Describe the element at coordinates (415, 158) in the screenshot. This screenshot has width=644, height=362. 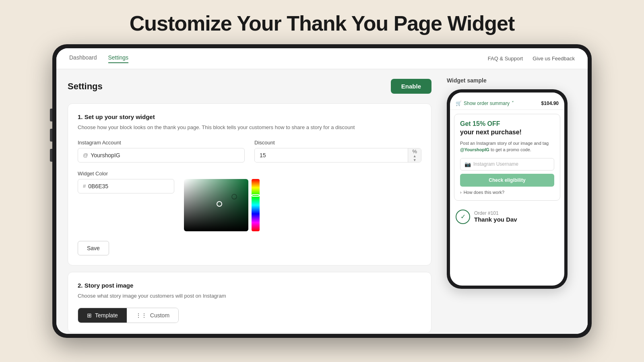
I see `discount-arrows: ▲ ▼` at that location.